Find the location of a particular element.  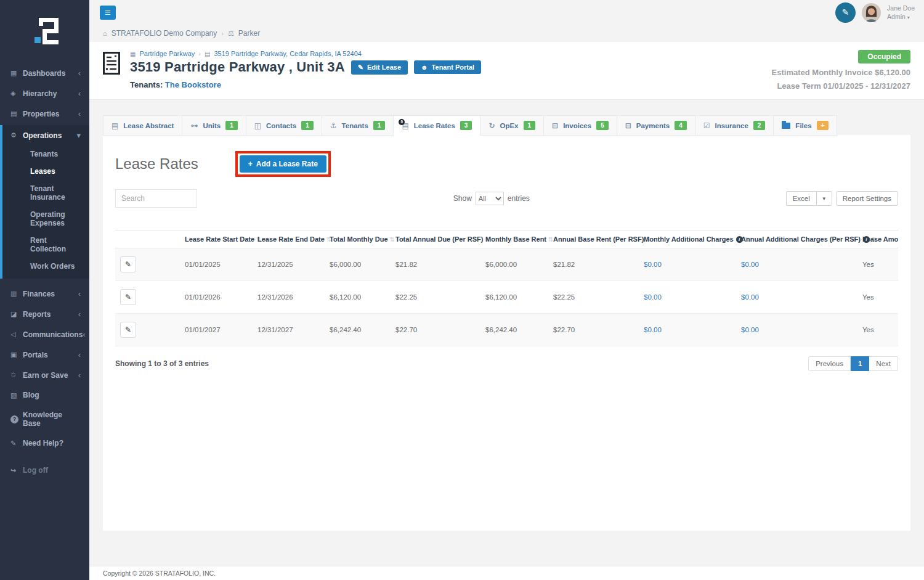

unit-link: 3519 Partridge Parkway, Cedar Rapids, IA… is located at coordinates (288, 54).